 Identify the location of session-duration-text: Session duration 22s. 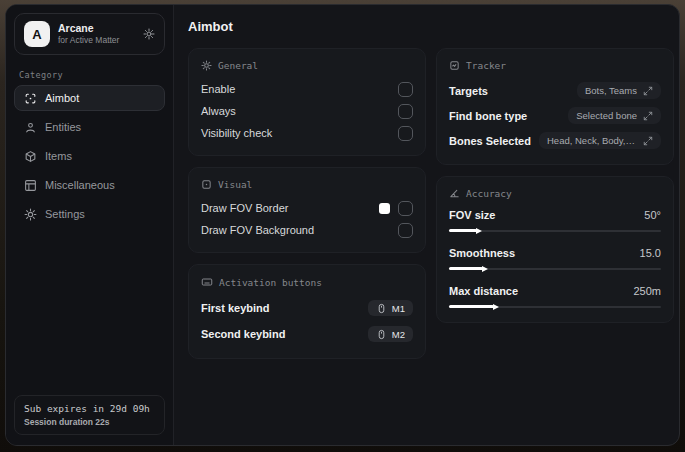
(90, 422).